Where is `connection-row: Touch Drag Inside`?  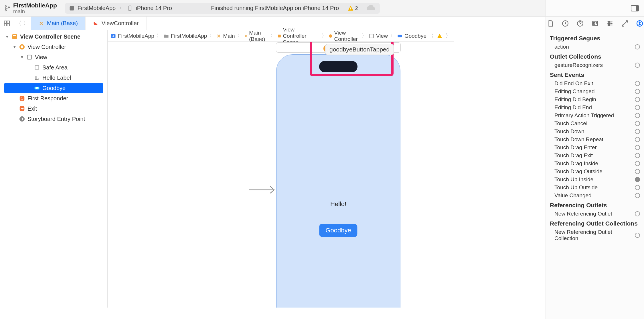
connection-row: Touch Drag Inside is located at coordinates (595, 164).